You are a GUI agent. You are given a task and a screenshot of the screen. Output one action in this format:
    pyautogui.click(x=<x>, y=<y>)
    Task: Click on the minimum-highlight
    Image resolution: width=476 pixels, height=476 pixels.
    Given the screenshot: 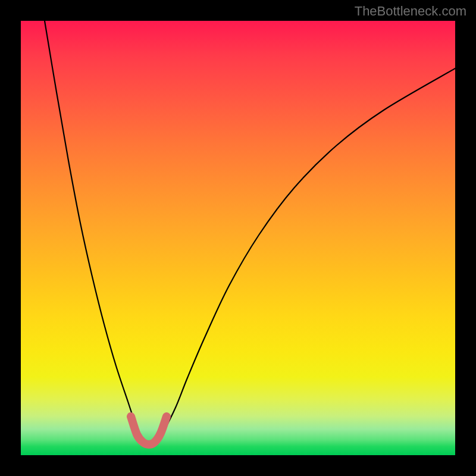 What is the action you would take?
    pyautogui.click(x=149, y=431)
    